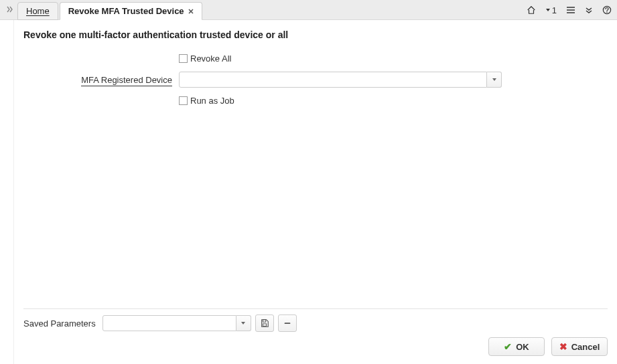 This screenshot has height=364, width=617. Describe the element at coordinates (571, 10) in the screenshot. I see `menu-icon` at that location.